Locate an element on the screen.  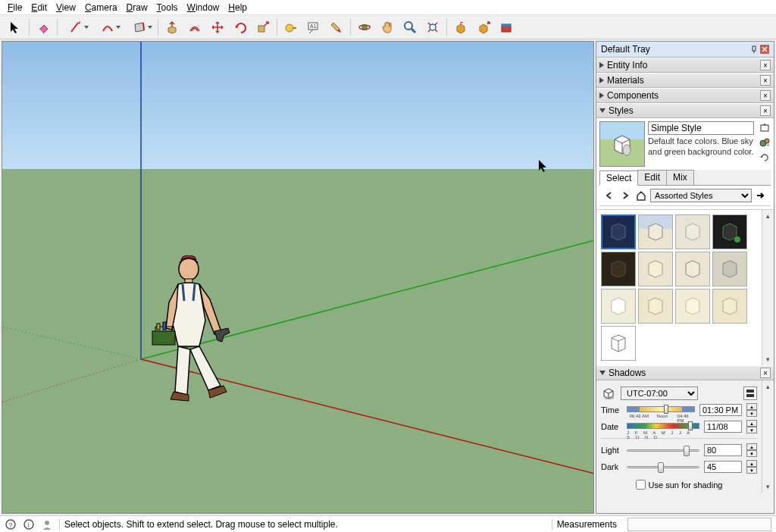
eraser-tool is located at coordinates (43, 27).